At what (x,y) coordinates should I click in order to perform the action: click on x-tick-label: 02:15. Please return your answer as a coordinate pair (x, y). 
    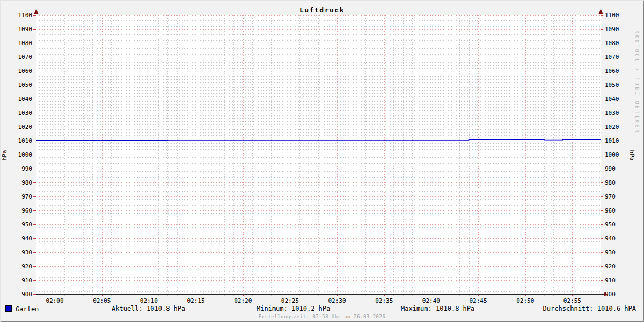
    Looking at the image, I should click on (196, 301).